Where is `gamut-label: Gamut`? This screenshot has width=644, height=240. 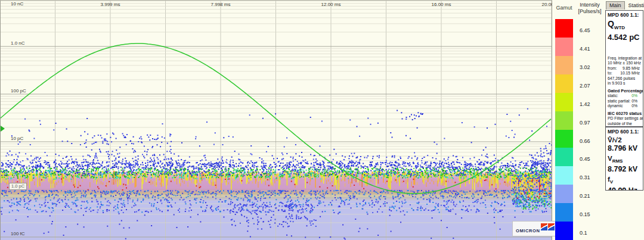
gamut-label: Gamut is located at coordinates (564, 8).